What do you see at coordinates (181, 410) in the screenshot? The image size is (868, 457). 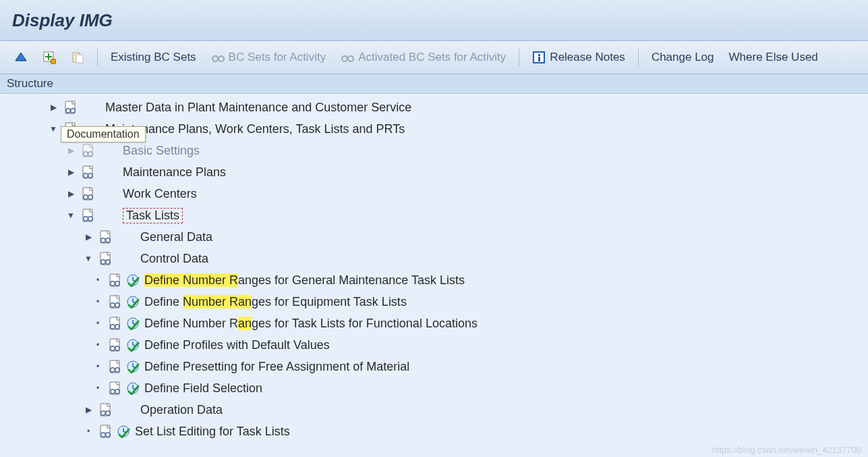 I see `node-label: Operation Data` at bounding box center [181, 410].